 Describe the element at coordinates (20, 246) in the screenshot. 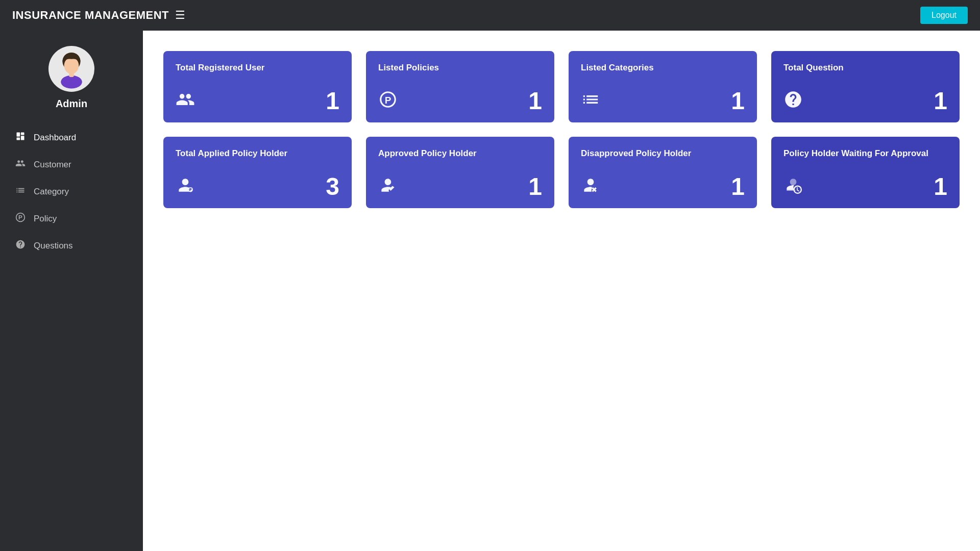

I see `questions-icon` at that location.